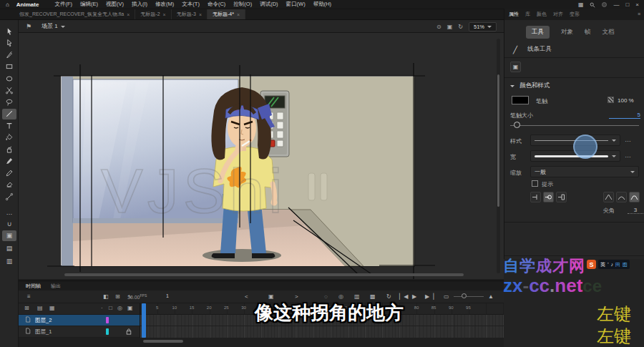 The image size is (644, 347). I want to click on onion-outline-icon: ◎, so click(341, 296).